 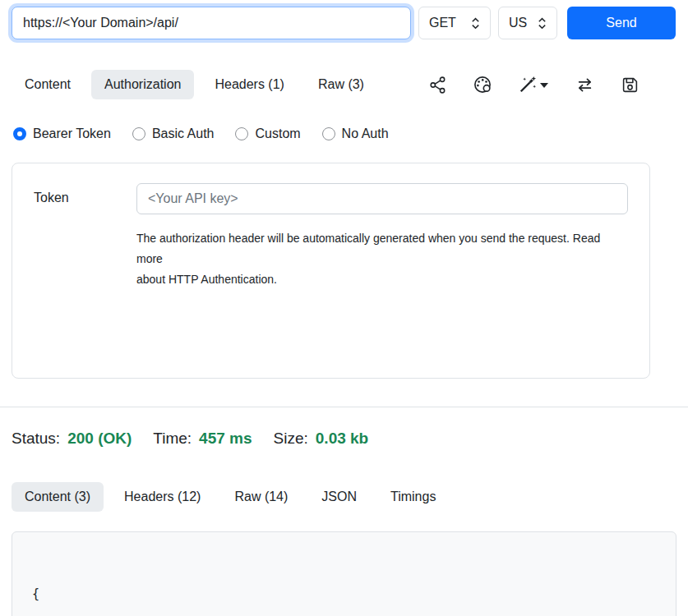 I want to click on status-value: 200 (OK), so click(x=99, y=439).